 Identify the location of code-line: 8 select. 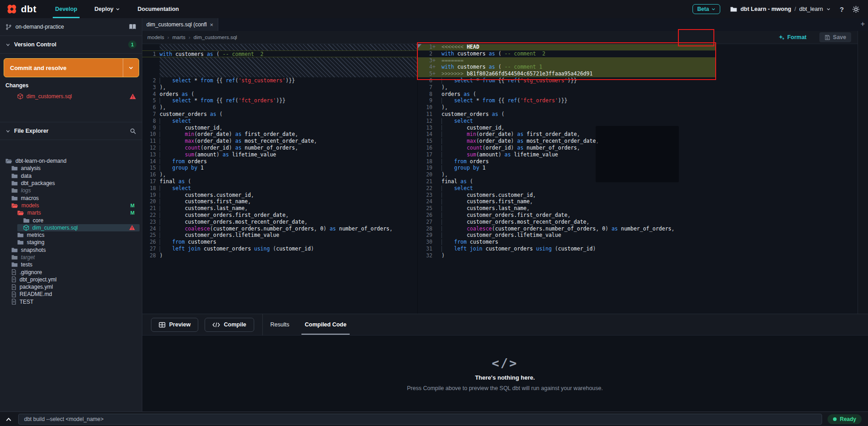
(280, 121).